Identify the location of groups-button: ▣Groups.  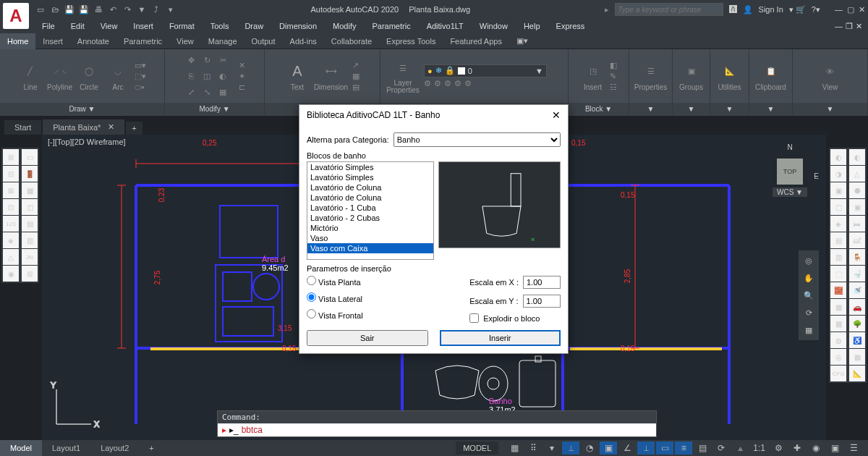
(692, 77).